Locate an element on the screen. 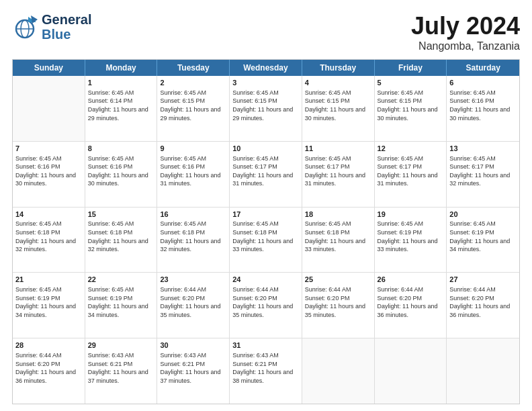  logo: General Blue is located at coordinates (52, 27).